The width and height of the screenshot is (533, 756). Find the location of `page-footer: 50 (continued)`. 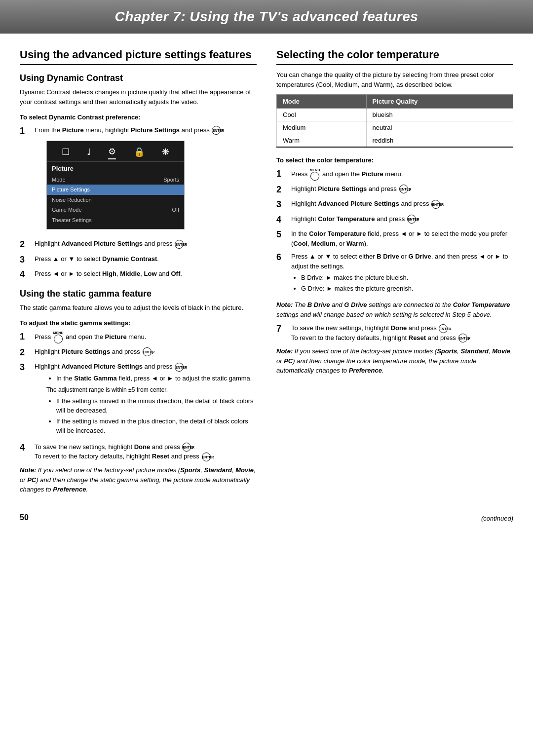

page-footer: 50 (continued) is located at coordinates (266, 520).